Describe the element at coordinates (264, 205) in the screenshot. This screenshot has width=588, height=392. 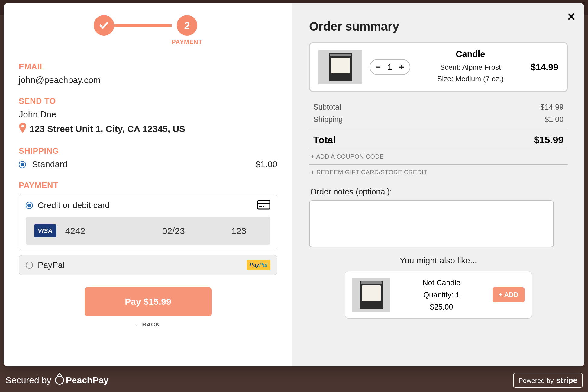
I see `credit-card-icon` at that location.